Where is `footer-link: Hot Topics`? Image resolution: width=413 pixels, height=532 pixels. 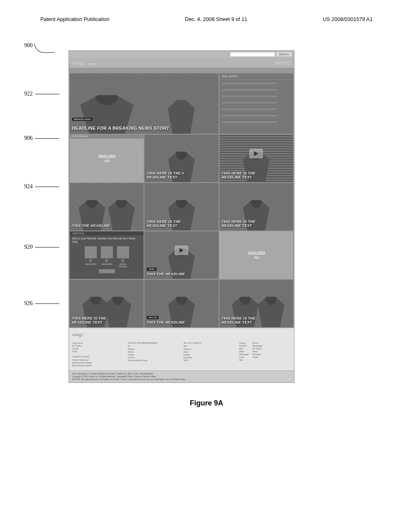 footer-link: Hot Topics is located at coordinates (98, 346).